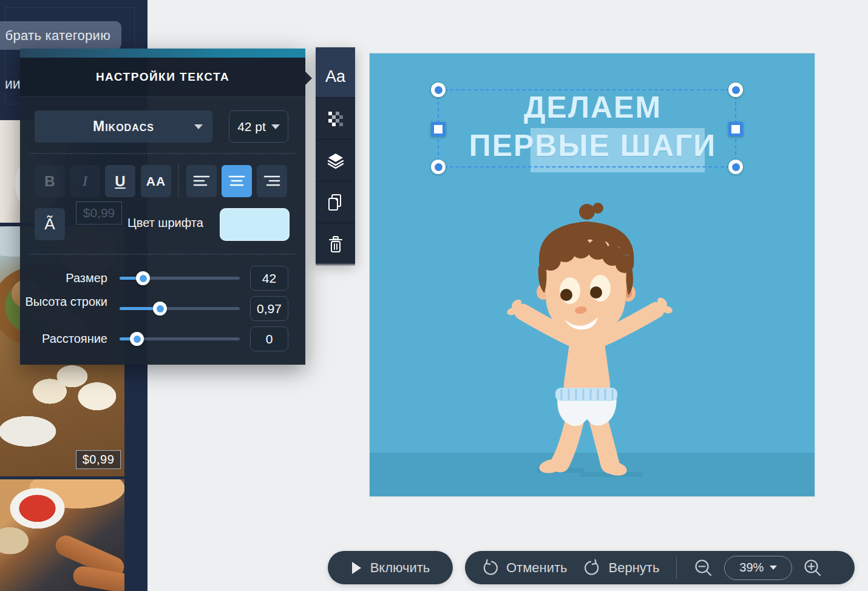 Image resolution: width=868 pixels, height=591 pixels. Describe the element at coordinates (137, 339) in the screenshot. I see `spacing-slider-thumb` at that location.